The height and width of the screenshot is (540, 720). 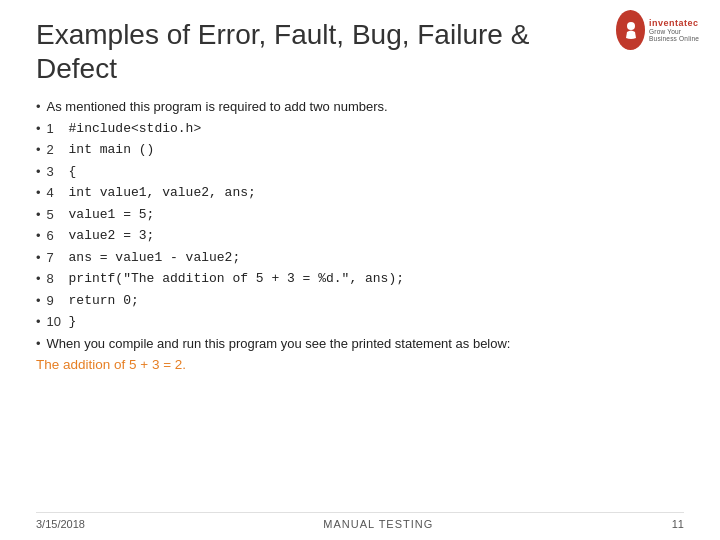 What do you see at coordinates (323, 52) in the screenshot?
I see `slide-title: Examples of Error, Fault, Bug, Failure &…` at bounding box center [323, 52].